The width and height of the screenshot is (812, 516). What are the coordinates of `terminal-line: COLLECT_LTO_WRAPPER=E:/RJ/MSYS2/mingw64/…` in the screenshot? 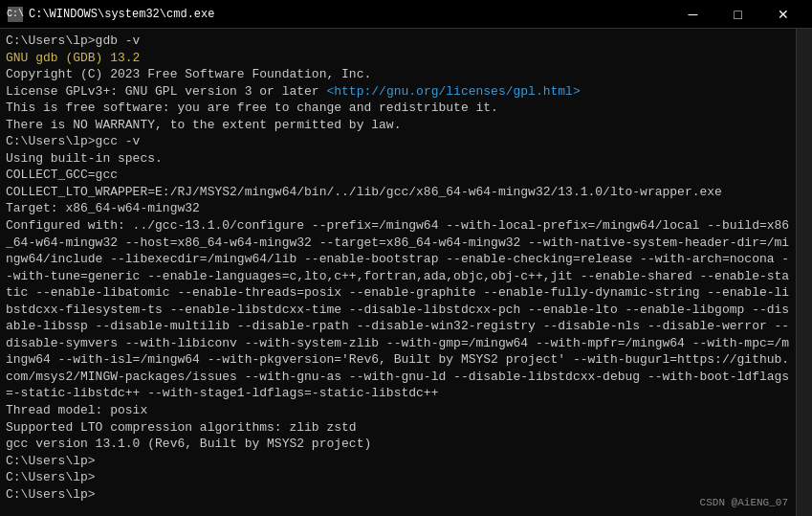 It's located at (398, 192).